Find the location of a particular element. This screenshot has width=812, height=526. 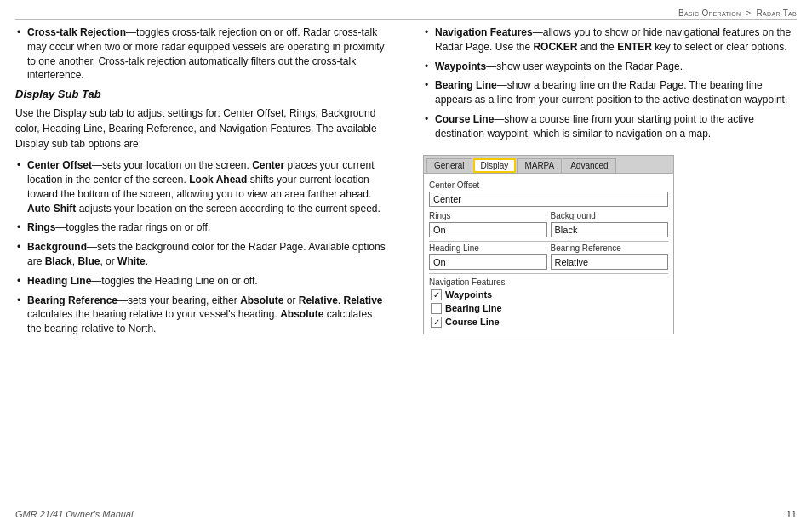

bearing-reference-bold: Bearing Reference is located at coordinates (72, 300).